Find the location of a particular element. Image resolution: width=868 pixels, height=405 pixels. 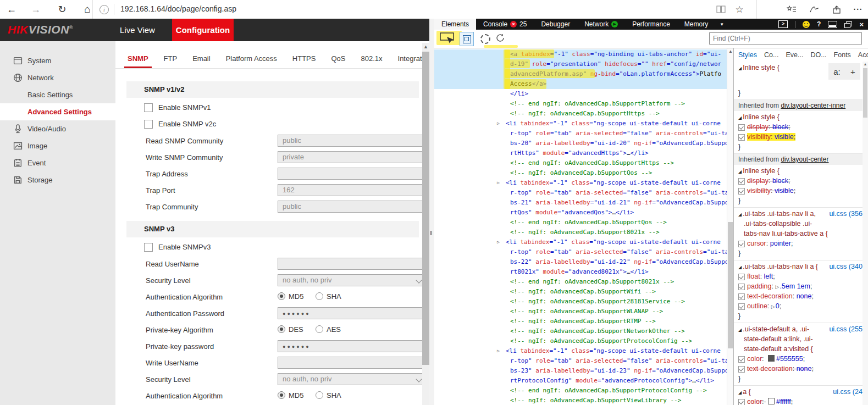

input-authentication-password: ●●●●●● is located at coordinates (350, 313).